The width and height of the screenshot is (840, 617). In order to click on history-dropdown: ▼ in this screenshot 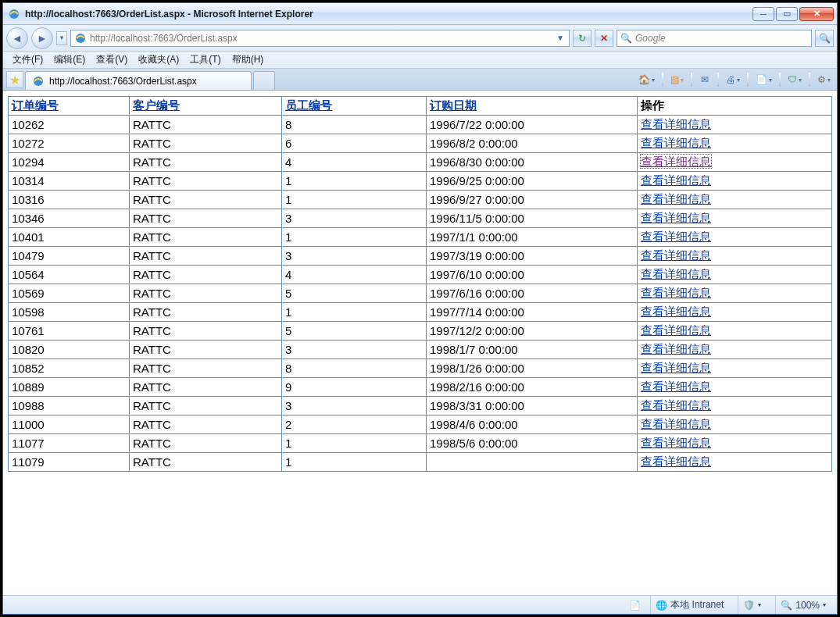, I will do `click(62, 38)`.